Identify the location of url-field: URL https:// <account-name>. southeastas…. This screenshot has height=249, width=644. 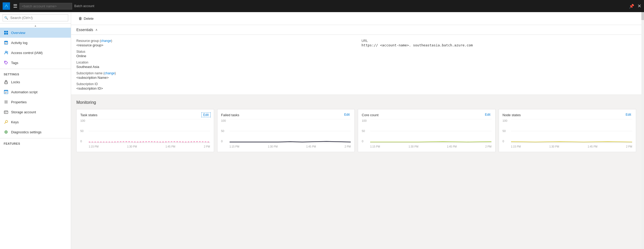
(499, 43).